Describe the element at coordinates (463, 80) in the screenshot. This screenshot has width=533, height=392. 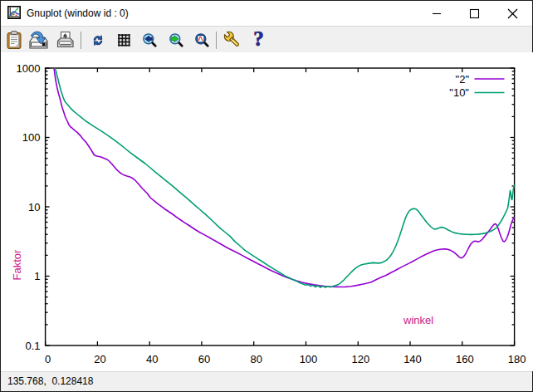
I see `svg-text: "2"` at that location.